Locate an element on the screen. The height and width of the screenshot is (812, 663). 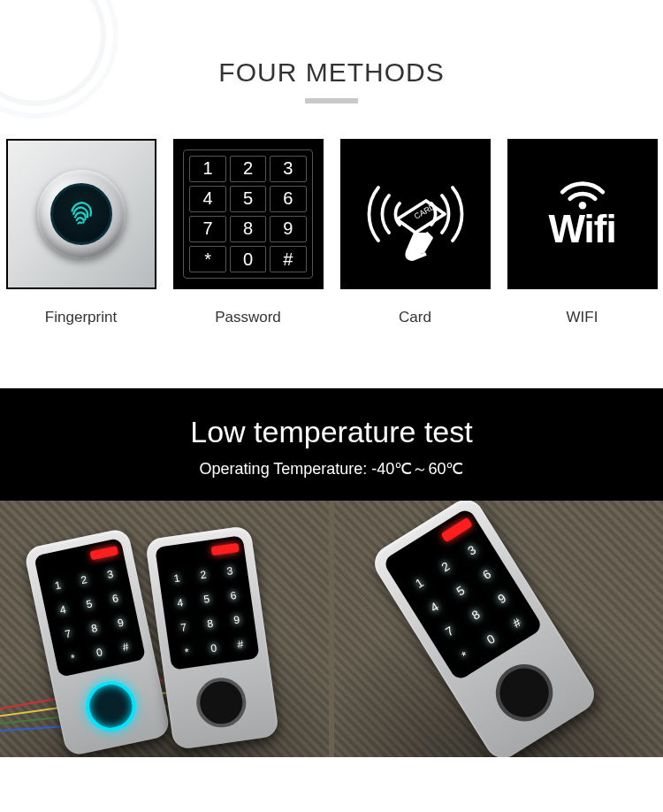
card-tile: CARD is located at coordinates (415, 214).